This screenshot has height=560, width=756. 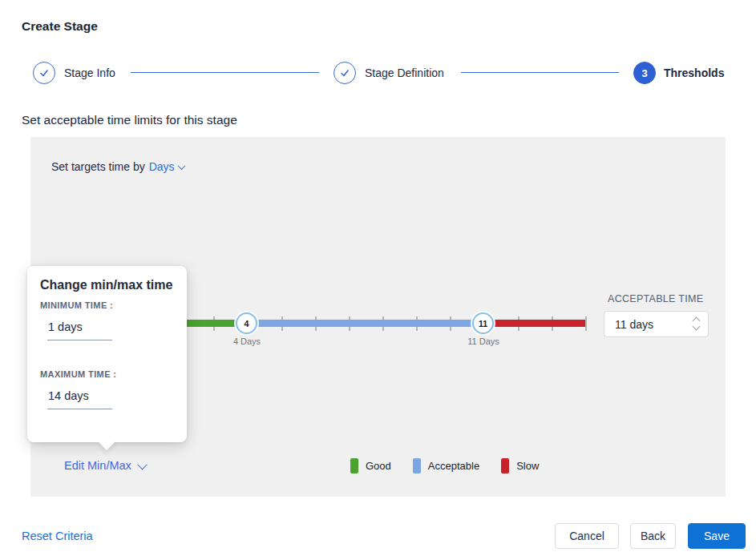 I want to click on reset-criteria-link: Reset Criteria, so click(x=58, y=536).